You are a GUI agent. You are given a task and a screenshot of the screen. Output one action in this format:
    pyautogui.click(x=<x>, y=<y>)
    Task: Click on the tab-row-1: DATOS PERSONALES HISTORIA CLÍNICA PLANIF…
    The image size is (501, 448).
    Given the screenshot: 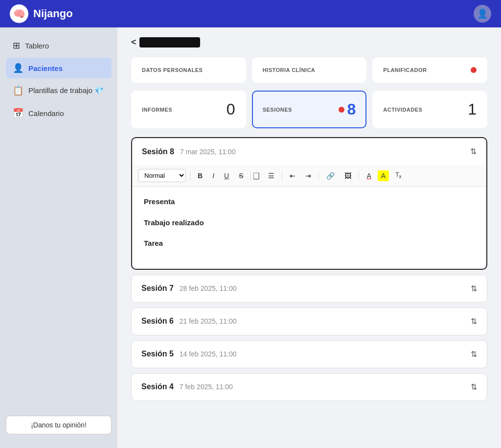 What is the action you would take?
    pyautogui.click(x=309, y=70)
    